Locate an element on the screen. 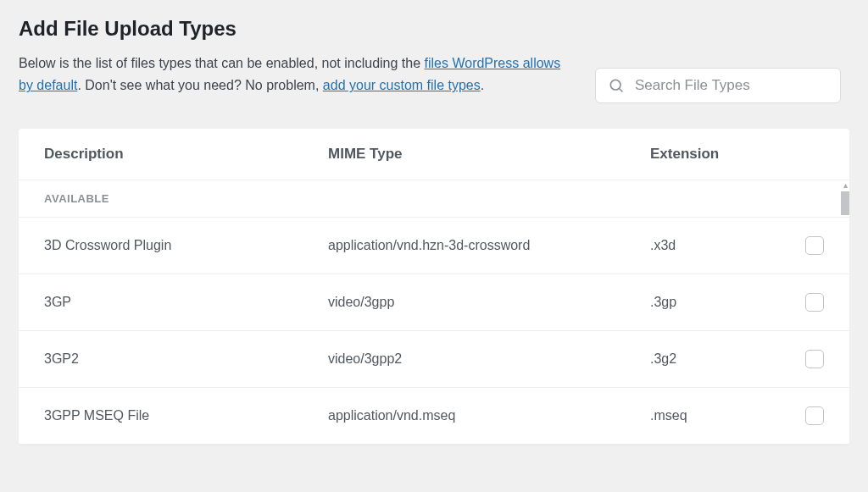  cell-description: 3D Crossword Plugin is located at coordinates (186, 246).